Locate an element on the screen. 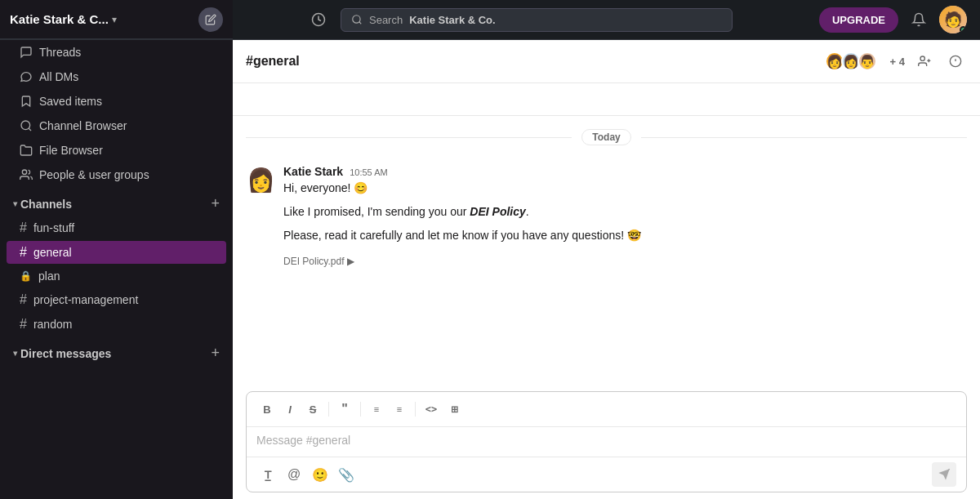 The width and height of the screenshot is (980, 499). channel-item-plan: 🔒 plan is located at coordinates (116, 276).